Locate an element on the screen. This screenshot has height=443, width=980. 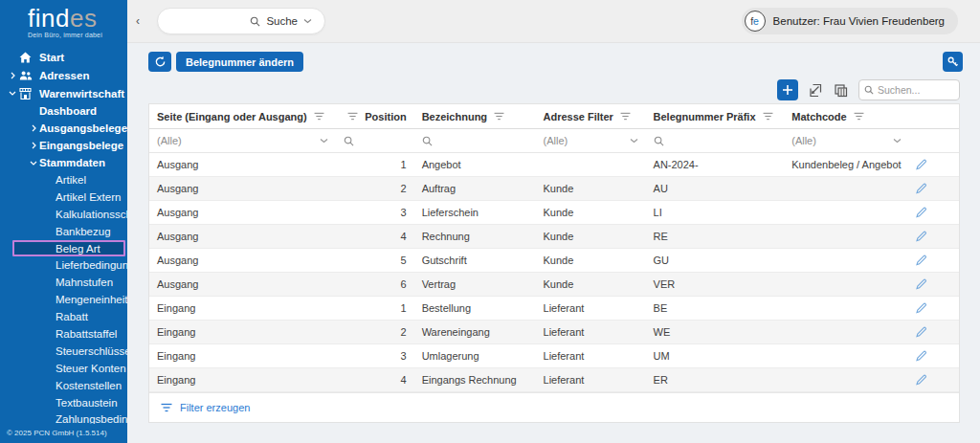
sidebar-item-warenwirtschaft: Warenwirtschaft is located at coordinates (63, 94).